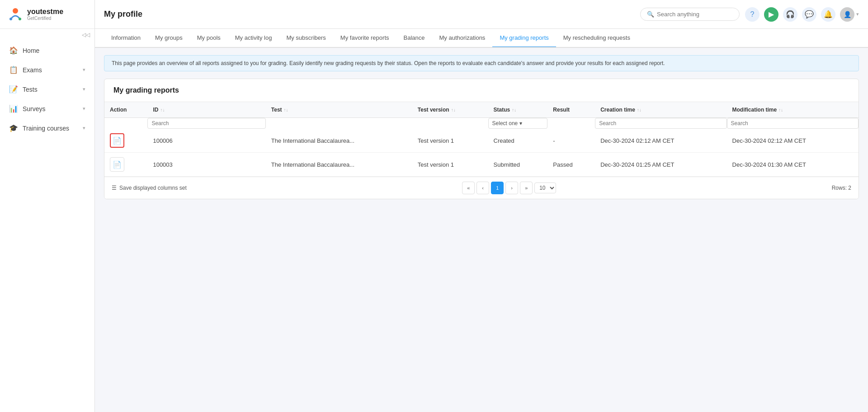  Describe the element at coordinates (518, 123) in the screenshot. I see `status-select: Select one ▾` at that location.